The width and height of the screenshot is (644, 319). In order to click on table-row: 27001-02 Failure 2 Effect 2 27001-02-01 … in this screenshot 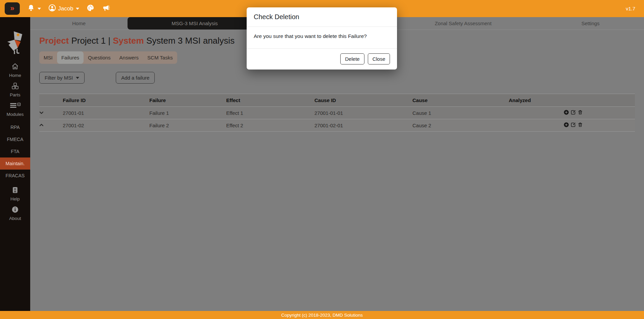, I will do `click(337, 126)`.